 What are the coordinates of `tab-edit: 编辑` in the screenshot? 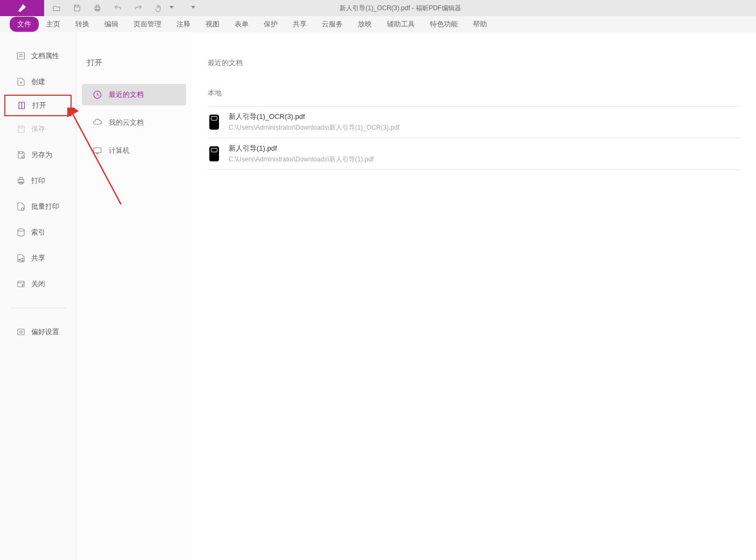 It's located at (111, 24).